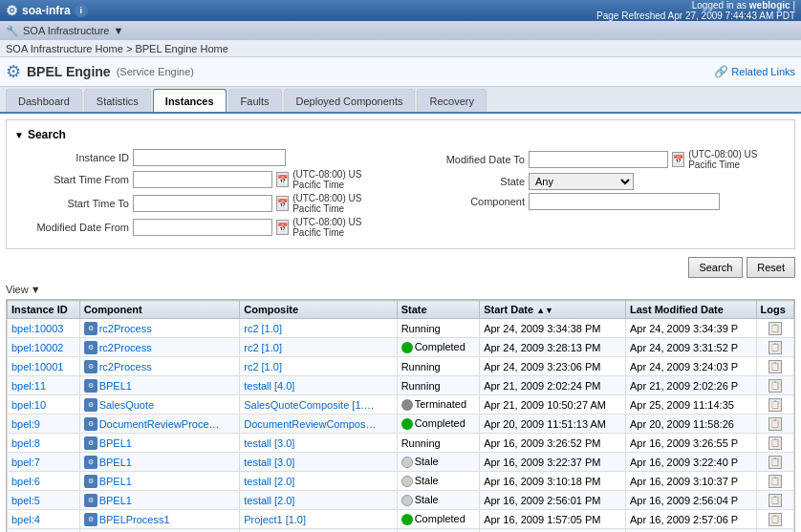  Describe the element at coordinates (755, 72) in the screenshot. I see `related-links-button: 🔗 Related Links` at that location.